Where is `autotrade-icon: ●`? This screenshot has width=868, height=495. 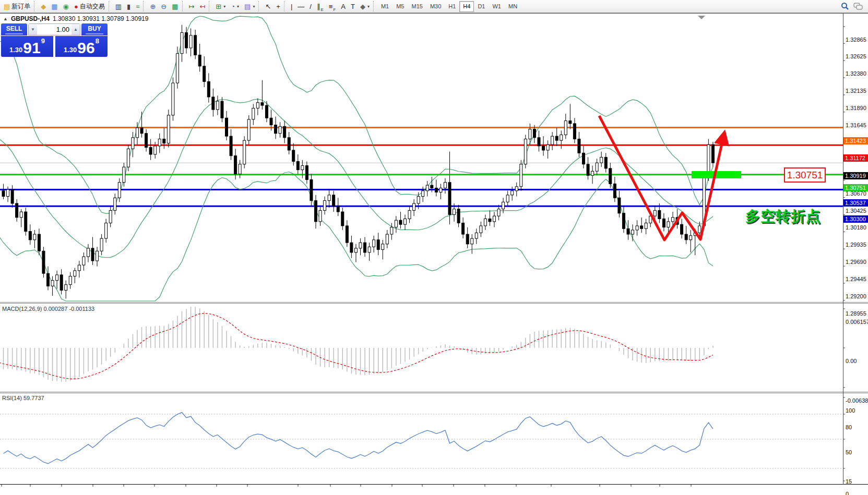
autotrade-icon: ● is located at coordinates (76, 6).